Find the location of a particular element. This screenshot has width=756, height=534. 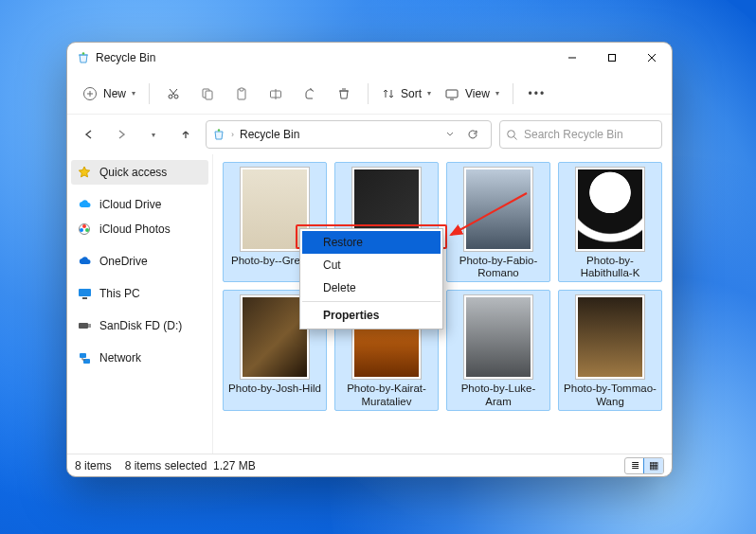

search-box is located at coordinates (581, 134).